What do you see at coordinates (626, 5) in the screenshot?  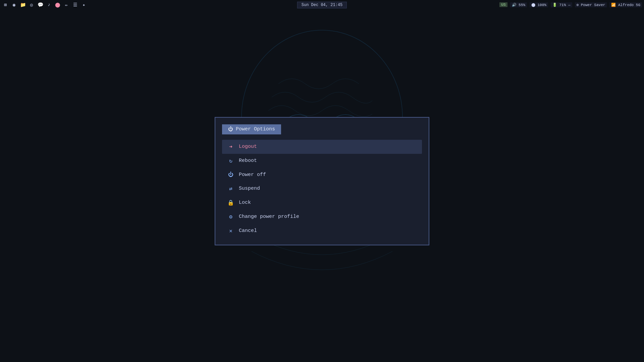 I see `wifi-indicator: 📶 Alfredo 5G` at bounding box center [626, 5].